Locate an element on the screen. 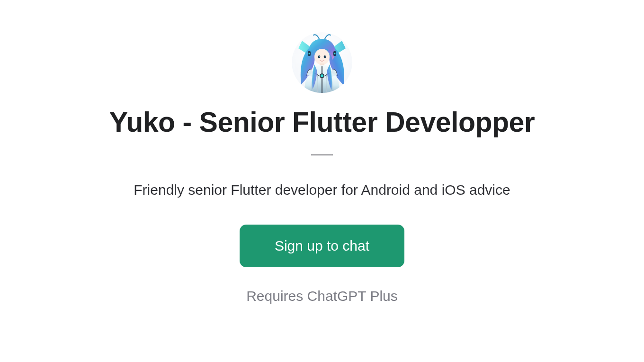 The height and width of the screenshot is (362, 644). page-title: Yuko - Senior Flutter Developper is located at coordinates (322, 122).